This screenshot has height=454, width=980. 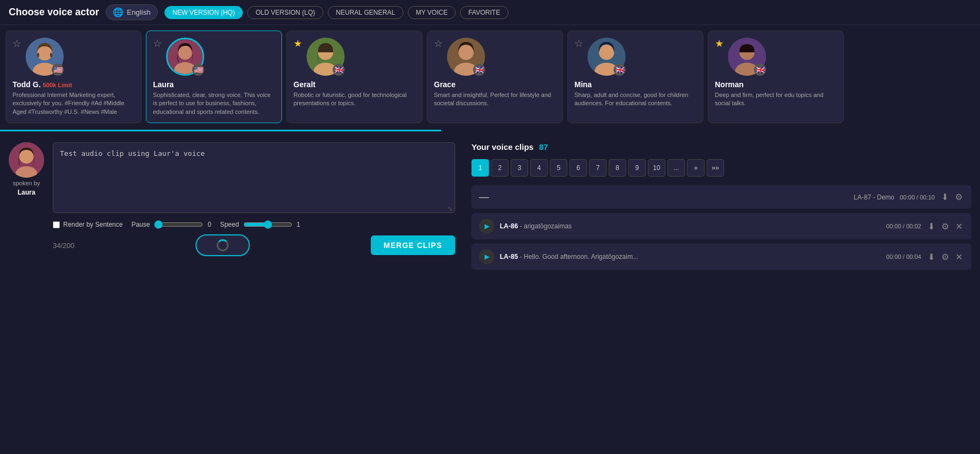 I want to click on filter-btn-my-voice: MY VOICE, so click(x=432, y=13).